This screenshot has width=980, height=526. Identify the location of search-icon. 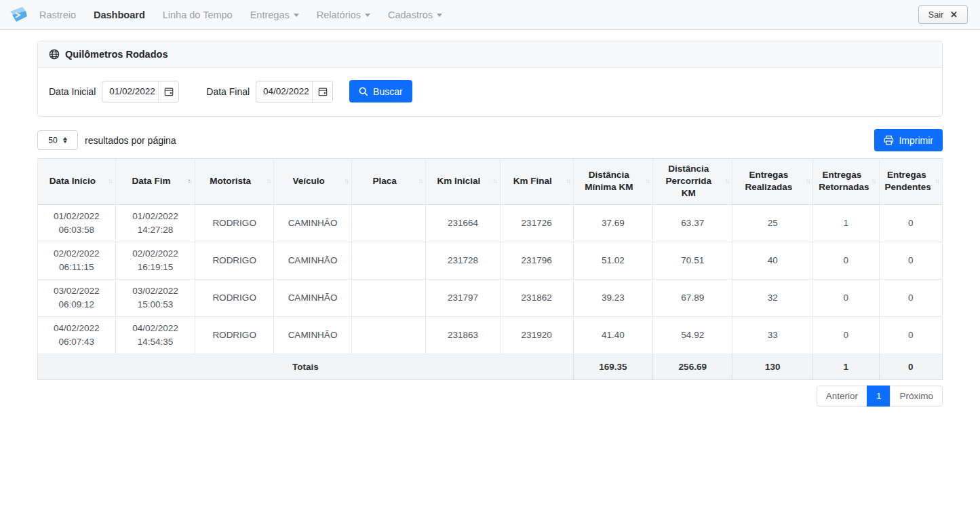
(364, 92).